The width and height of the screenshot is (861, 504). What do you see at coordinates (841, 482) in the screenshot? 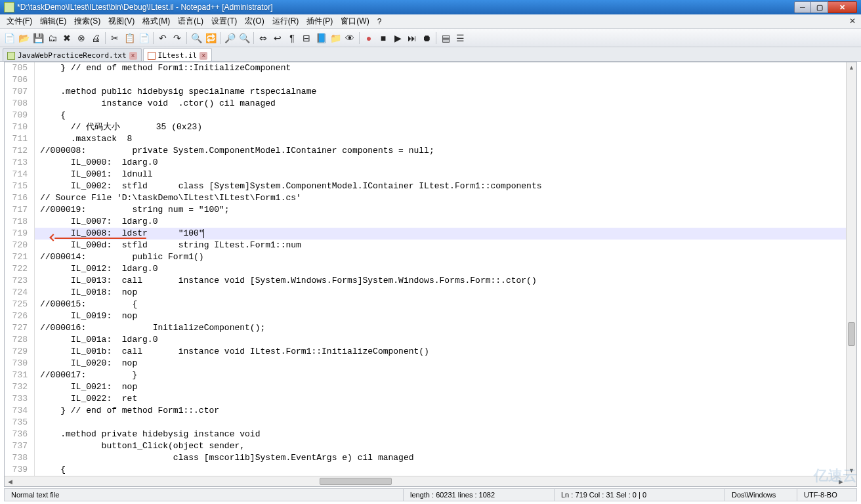
I see `scroll-right-icon: ▶` at bounding box center [841, 482].